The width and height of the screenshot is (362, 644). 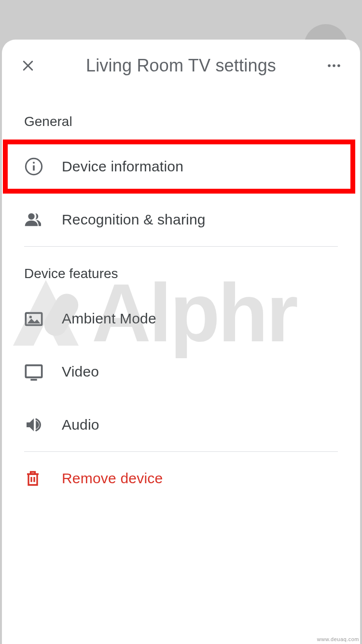 I want to click on sheet-header: Living Room TV settings, so click(x=181, y=65).